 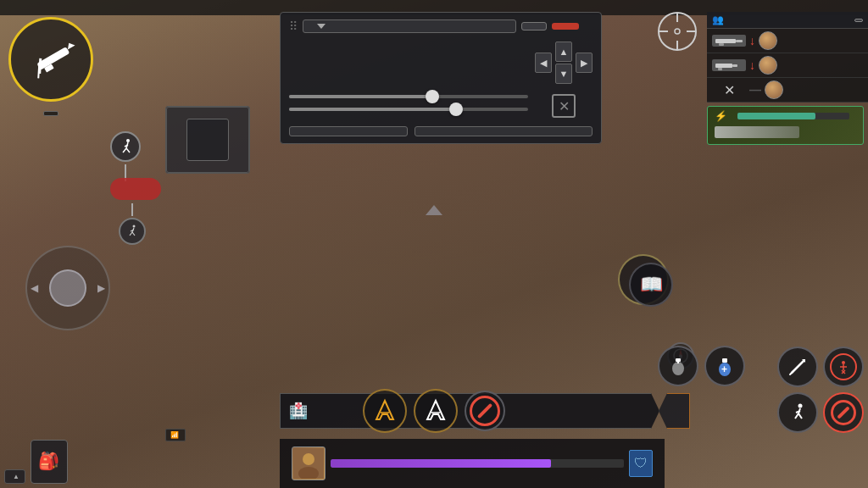 What do you see at coordinates (136, 189) in the screenshot?
I see `cancel-game-button` at bounding box center [136, 189].